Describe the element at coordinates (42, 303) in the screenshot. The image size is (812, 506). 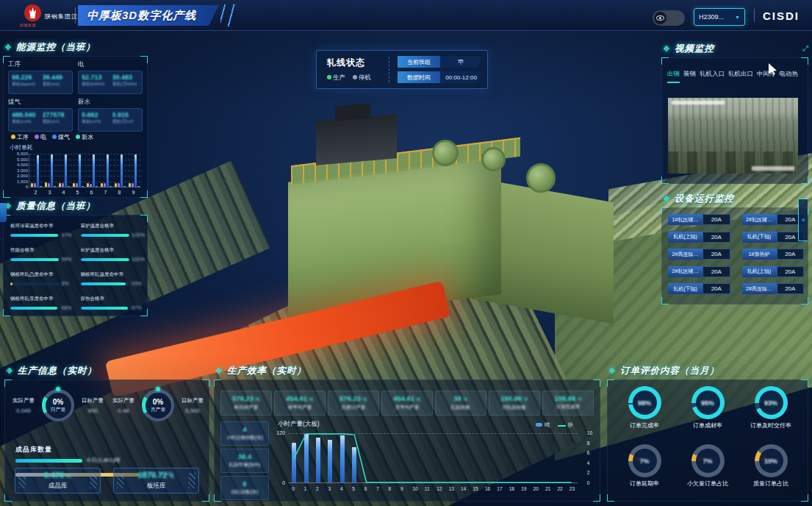
I see `quality-item: 钢板终轧厚度命中率96%` at that location.